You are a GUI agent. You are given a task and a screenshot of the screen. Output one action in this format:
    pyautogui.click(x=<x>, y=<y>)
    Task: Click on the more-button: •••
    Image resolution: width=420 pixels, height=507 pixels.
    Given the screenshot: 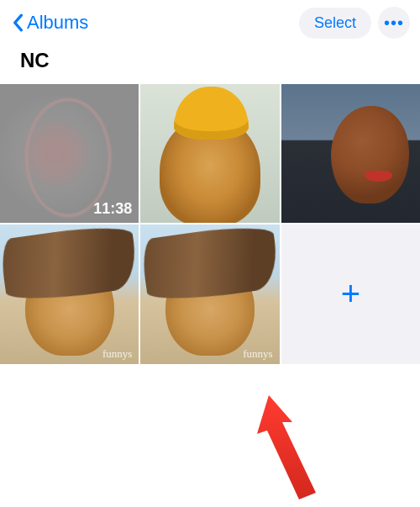 What is the action you would take?
    pyautogui.click(x=394, y=23)
    